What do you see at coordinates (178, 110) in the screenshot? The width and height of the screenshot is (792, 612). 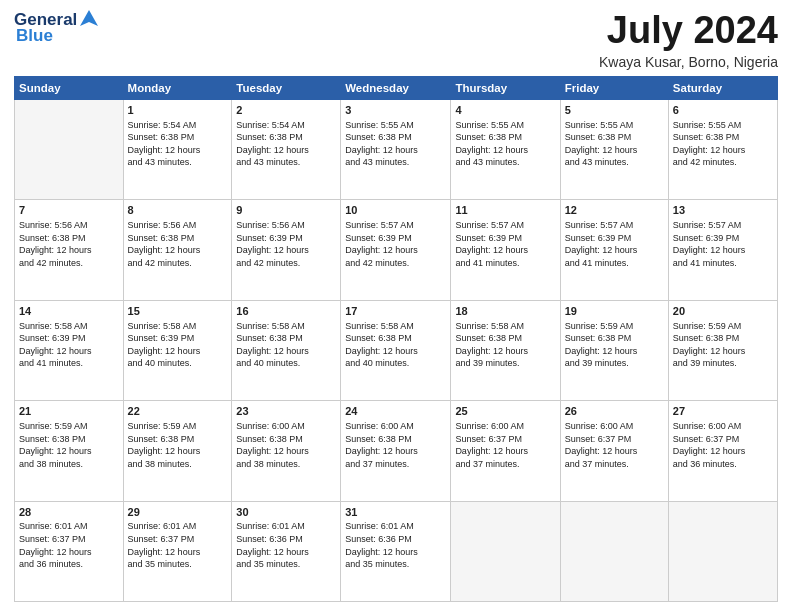 I see `day-number: 1` at bounding box center [178, 110].